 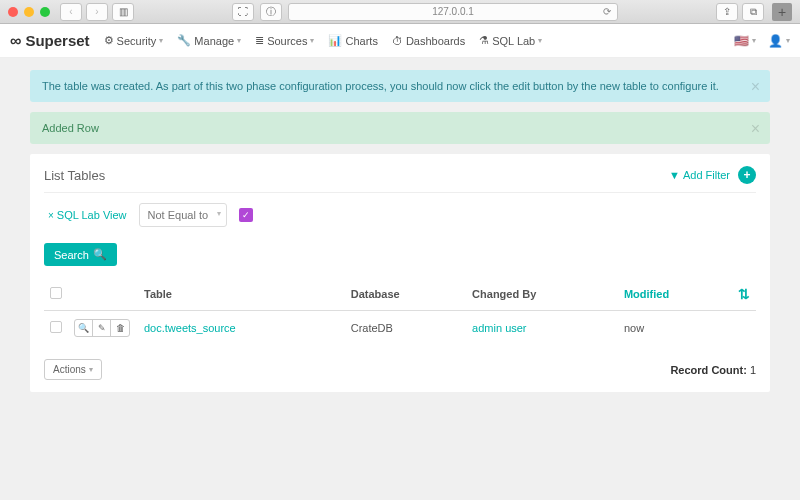 What do you see at coordinates (400, 86) in the screenshot?
I see `alert-info: The table was created. As part of this t…` at bounding box center [400, 86].